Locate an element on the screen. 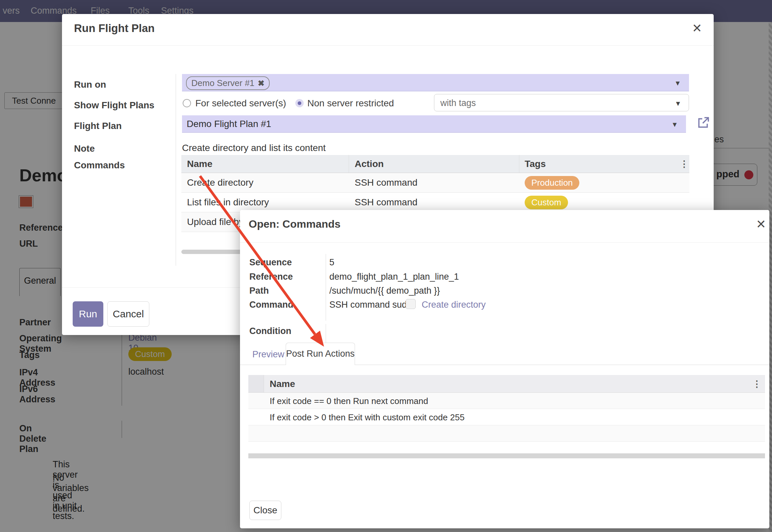  path-value: /such/much/{{ demo_path }} is located at coordinates (385, 291).